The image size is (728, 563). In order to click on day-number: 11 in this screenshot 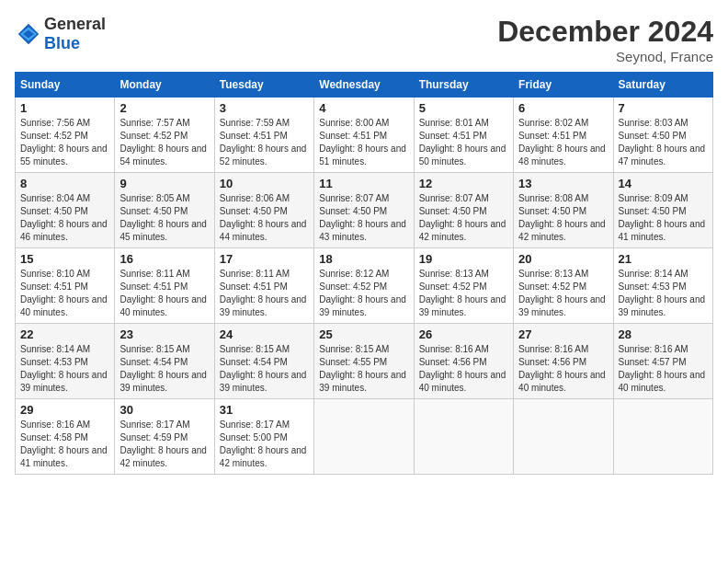, I will do `click(364, 184)`.